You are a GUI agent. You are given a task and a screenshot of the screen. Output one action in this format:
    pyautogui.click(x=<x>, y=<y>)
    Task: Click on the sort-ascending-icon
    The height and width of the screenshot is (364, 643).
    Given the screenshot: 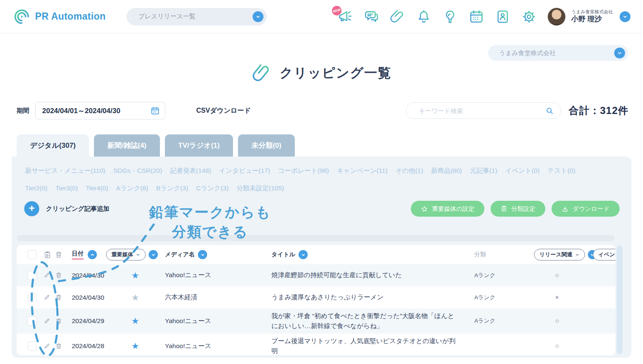 What is the action you would take?
    pyautogui.click(x=92, y=255)
    